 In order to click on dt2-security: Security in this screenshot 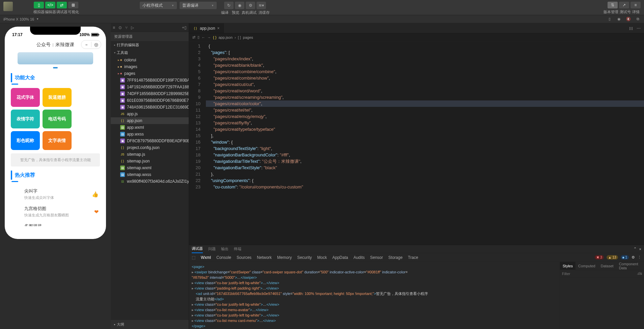, I will do `click(304, 258)`.